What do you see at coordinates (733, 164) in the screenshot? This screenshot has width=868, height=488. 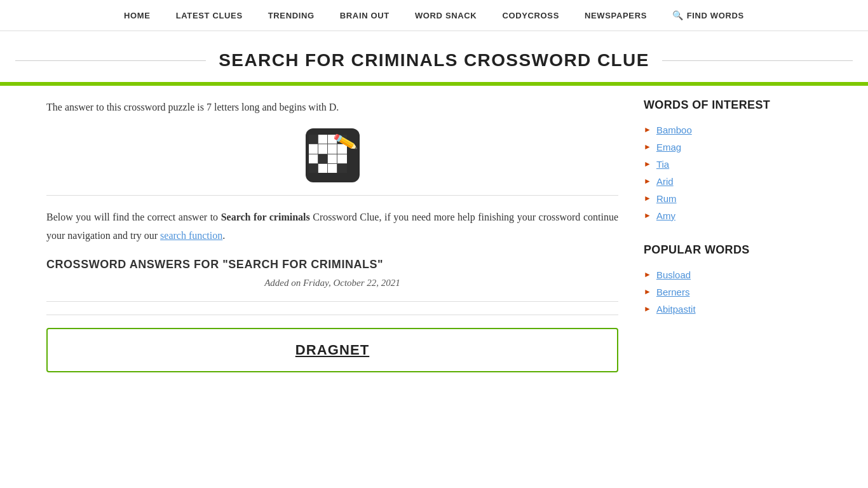 I see `list-item: ► Tia` at bounding box center [733, 164].